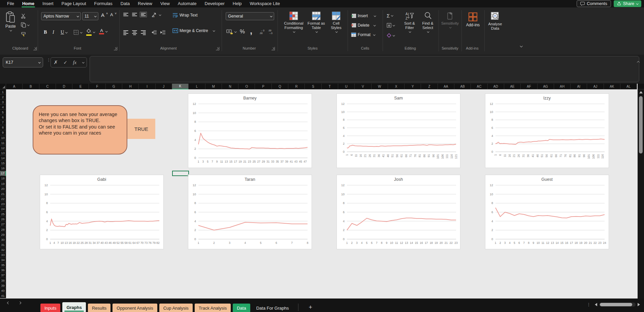 The width and height of the screenshot is (644, 312). What do you see at coordinates (64, 32) in the screenshot?
I see `underline-button: U` at bounding box center [64, 32].